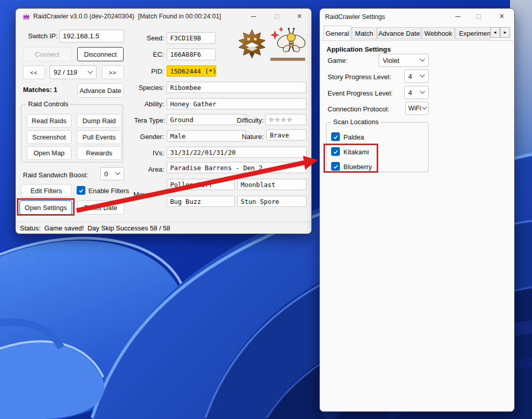 This screenshot has height=419, width=532. Describe the element at coordinates (505, 33) in the screenshot. I see `tab-scroll-right-button: ►` at that location.